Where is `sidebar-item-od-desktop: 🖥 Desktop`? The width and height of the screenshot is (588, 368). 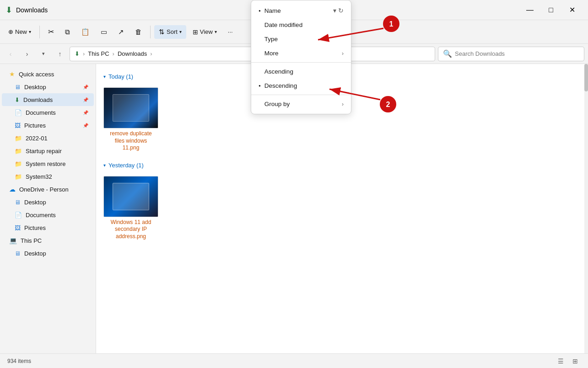 sidebar-item-od-desktop: 🖥 Desktop is located at coordinates (48, 202).